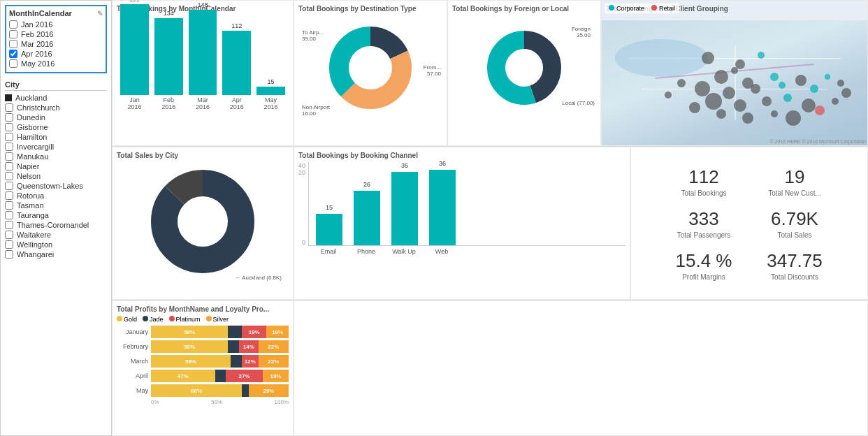 Image resolution: width=868 pixels, height=436 pixels. I want to click on channel-bar-value: 35, so click(405, 166).